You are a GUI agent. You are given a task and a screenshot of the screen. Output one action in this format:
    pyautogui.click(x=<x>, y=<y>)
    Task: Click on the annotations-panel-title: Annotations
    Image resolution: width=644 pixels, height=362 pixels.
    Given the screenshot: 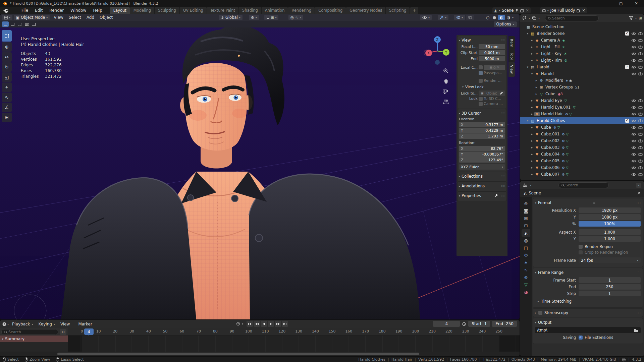 What is the action you would take?
    pyautogui.click(x=473, y=186)
    